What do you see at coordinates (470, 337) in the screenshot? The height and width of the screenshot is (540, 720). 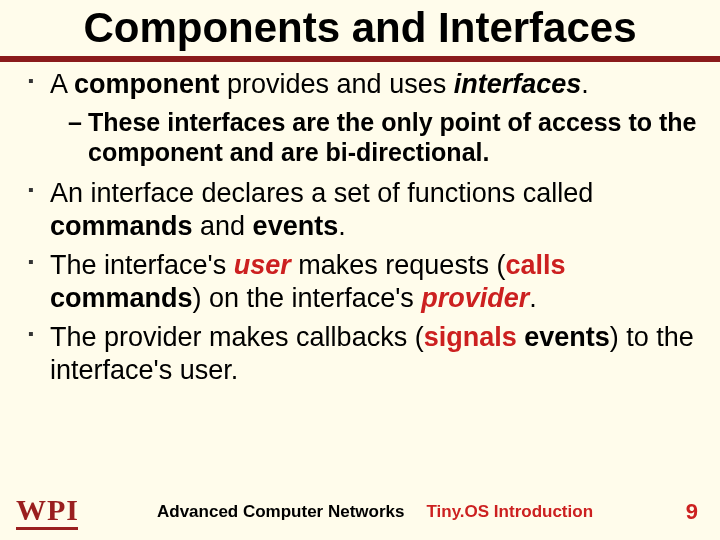 I see `kw-signals: signals` at bounding box center [470, 337].